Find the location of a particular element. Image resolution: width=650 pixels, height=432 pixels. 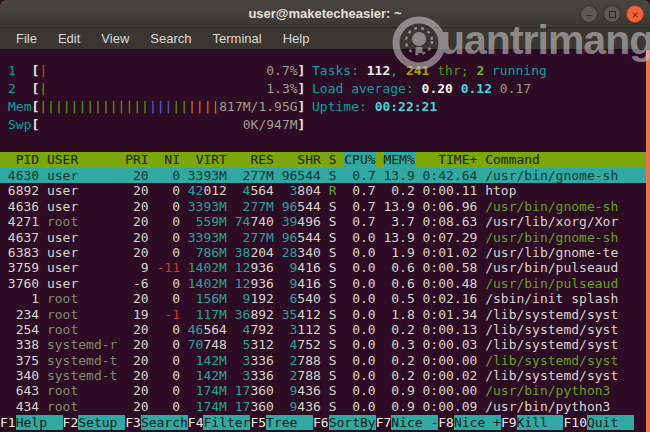

fkey-label: Help is located at coordinates (40, 422).